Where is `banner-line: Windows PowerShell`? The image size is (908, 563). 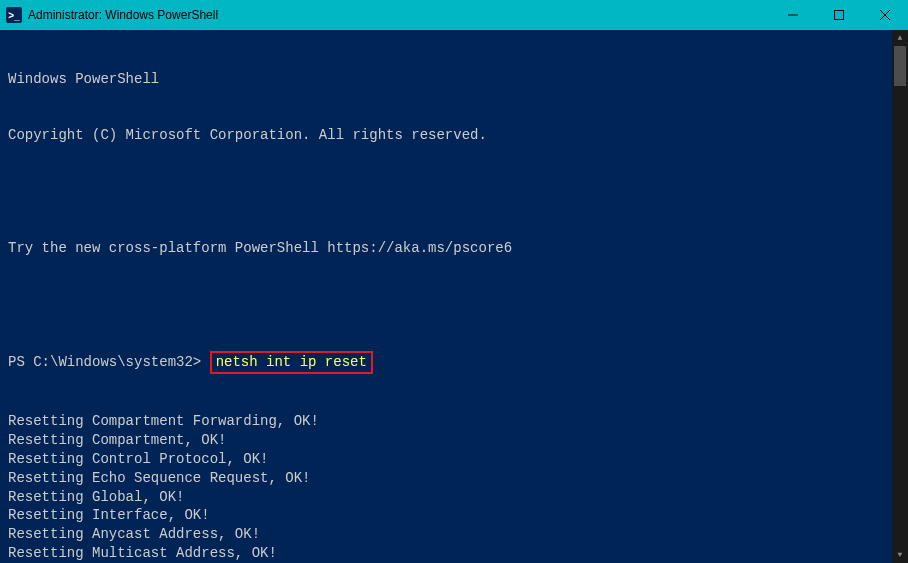
banner-line: Windows PowerShell is located at coordinates (454, 80).